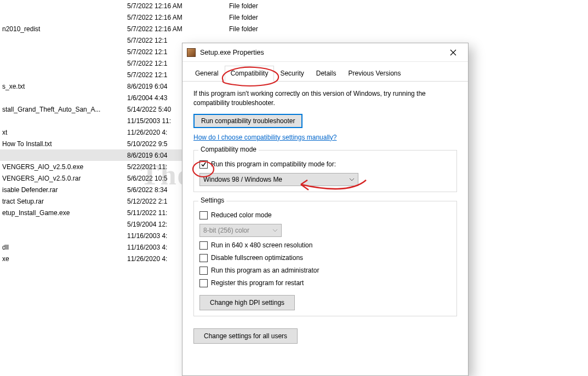 The height and width of the screenshot is (376, 588). What do you see at coordinates (265, 137) in the screenshot?
I see `manual-settings-link: How do I choose compatibility settings m…` at bounding box center [265, 137].